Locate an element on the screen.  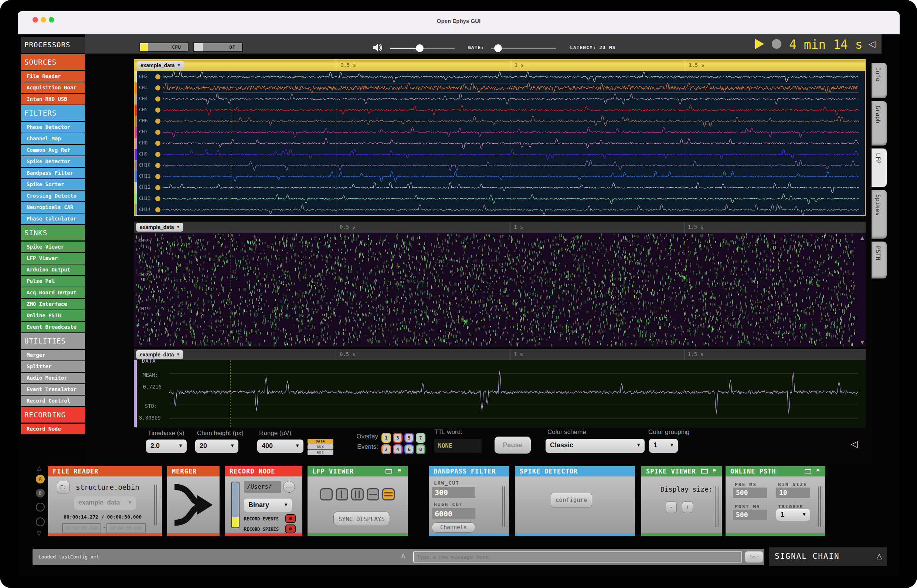
sidebar-item-splitter: Splitter is located at coordinates (53, 367).